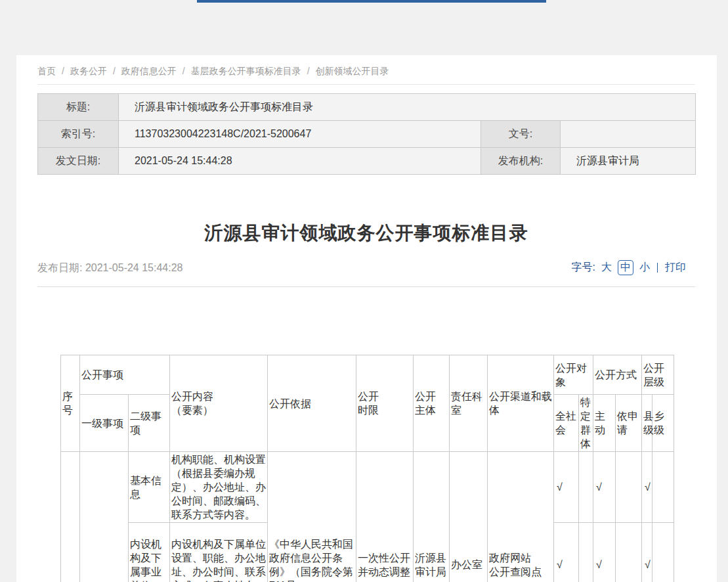 This screenshot has width=728, height=582. Describe the element at coordinates (647, 423) in the screenshot. I see `header-xianji: 县级` at that location.